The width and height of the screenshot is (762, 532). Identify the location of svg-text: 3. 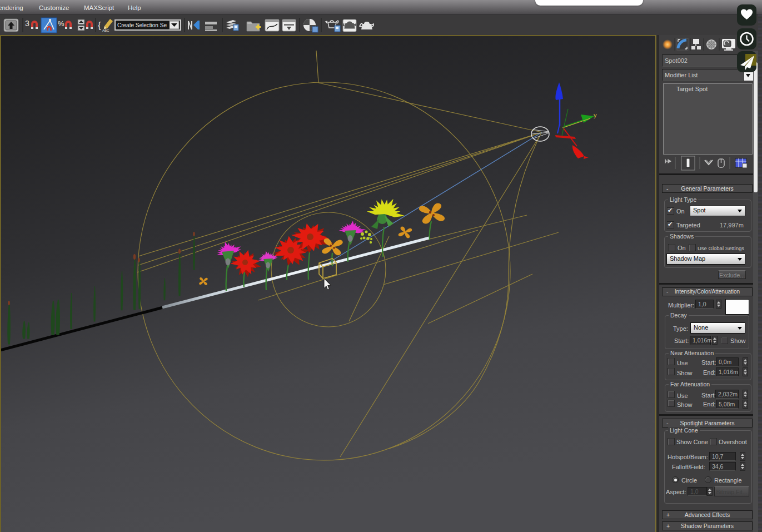
(27, 23).